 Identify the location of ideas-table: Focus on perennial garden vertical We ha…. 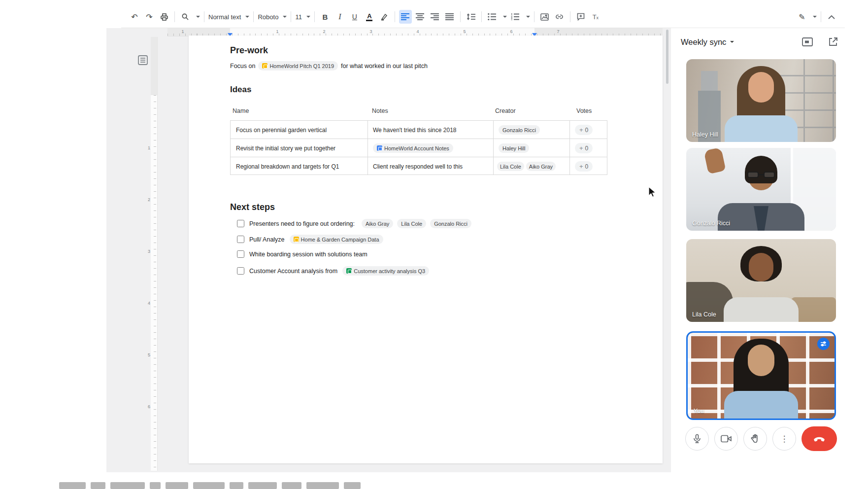
(419, 148).